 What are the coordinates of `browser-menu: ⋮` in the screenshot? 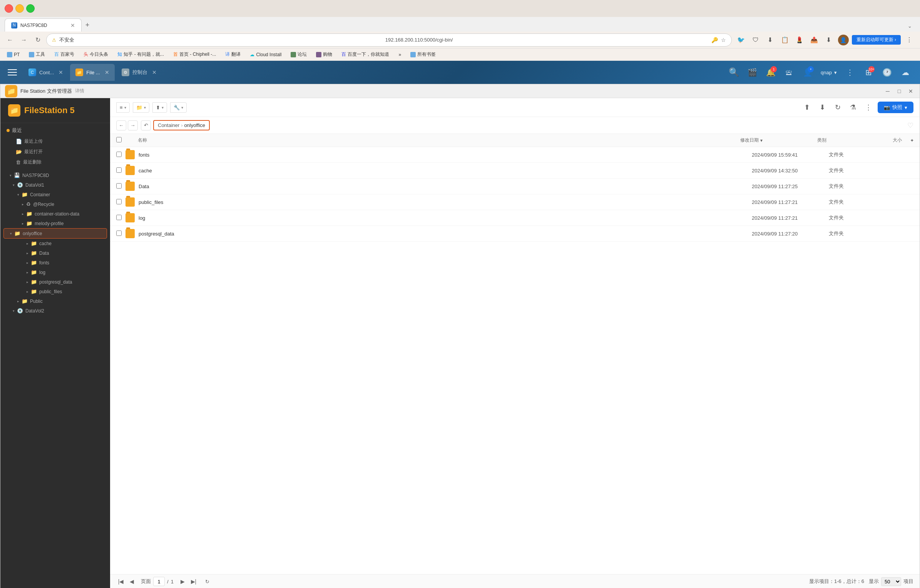 It's located at (909, 40).